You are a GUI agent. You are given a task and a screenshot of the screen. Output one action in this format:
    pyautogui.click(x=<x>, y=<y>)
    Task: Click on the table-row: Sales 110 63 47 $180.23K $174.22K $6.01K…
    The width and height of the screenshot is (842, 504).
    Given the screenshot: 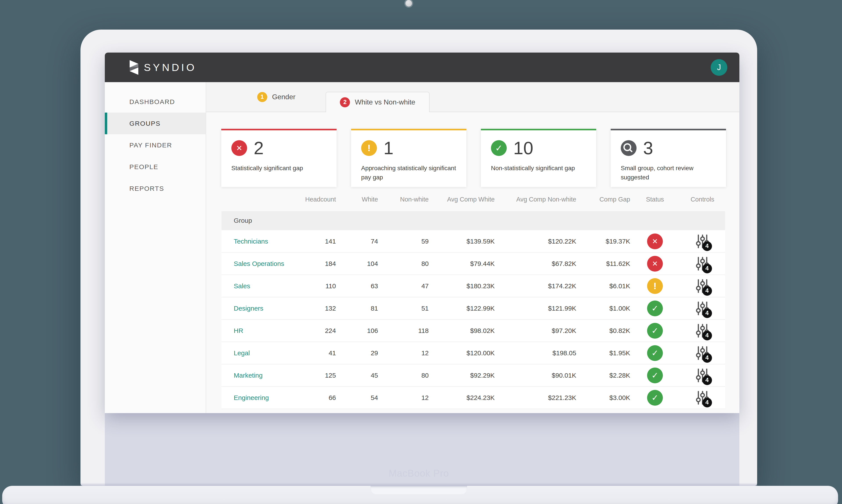 What is the action you would take?
    pyautogui.click(x=473, y=286)
    